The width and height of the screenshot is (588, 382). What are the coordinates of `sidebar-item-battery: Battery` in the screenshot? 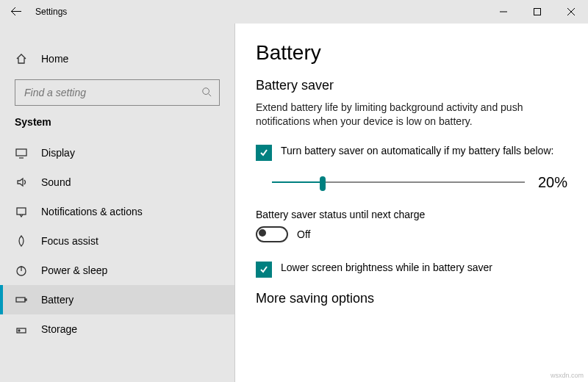 It's located at (118, 300).